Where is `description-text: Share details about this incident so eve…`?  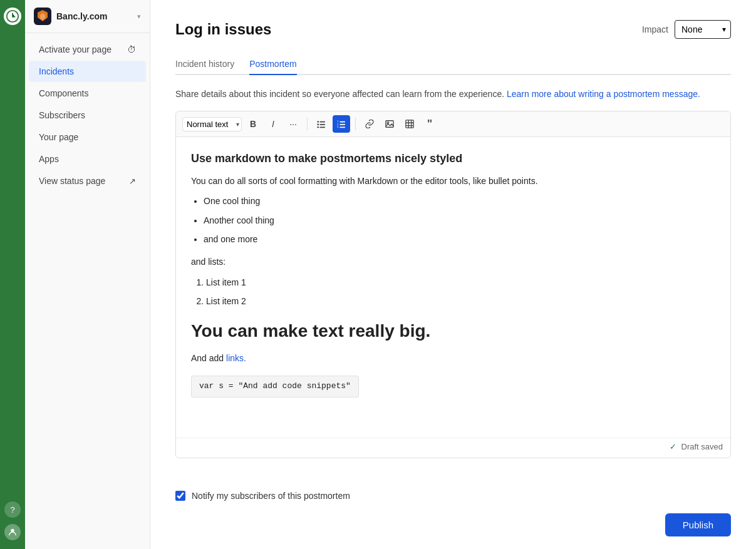 description-text: Share details about this incident so eve… is located at coordinates (453, 94).